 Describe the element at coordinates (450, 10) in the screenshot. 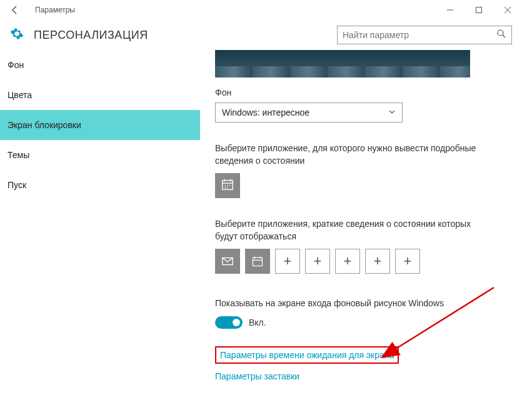

I see `minimize-button` at that location.